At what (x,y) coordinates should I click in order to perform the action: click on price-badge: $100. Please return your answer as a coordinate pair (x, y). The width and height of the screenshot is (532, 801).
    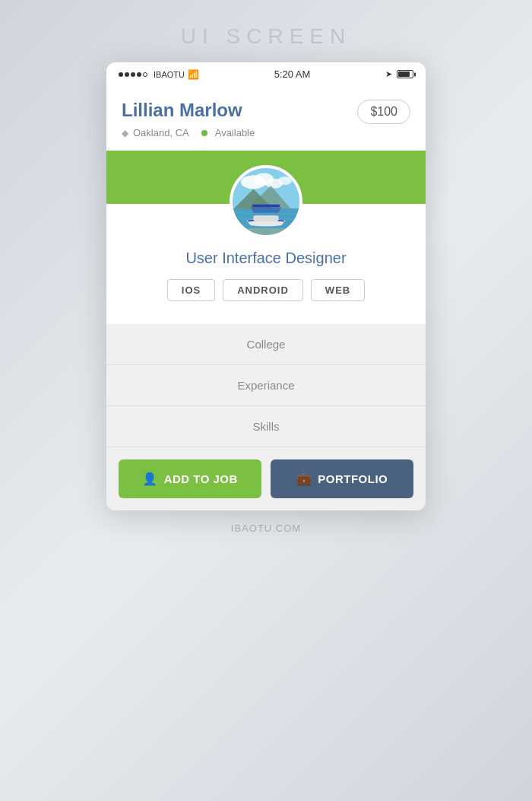
    Looking at the image, I should click on (384, 112).